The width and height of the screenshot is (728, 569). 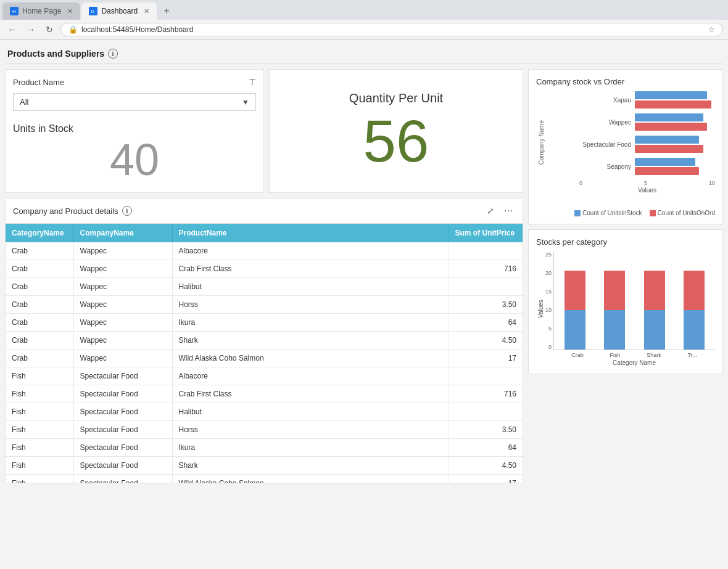 I want to click on cell-product: Wild Alaska Coho Salmon, so click(x=310, y=479).